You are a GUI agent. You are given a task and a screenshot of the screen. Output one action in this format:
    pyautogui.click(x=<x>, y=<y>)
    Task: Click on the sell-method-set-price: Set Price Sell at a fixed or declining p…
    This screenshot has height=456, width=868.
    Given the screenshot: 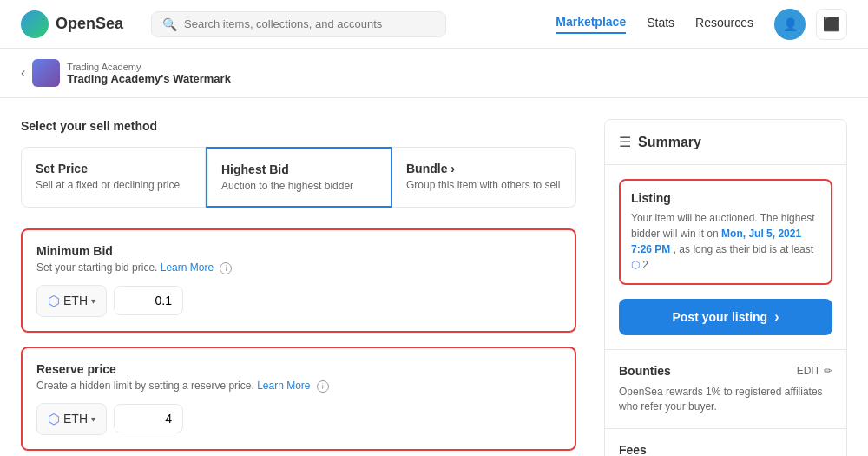 What is the action you would take?
    pyautogui.click(x=113, y=177)
    